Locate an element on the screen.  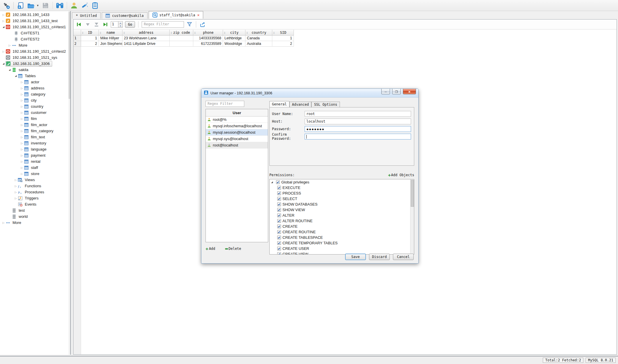
tree-item-c-test1: C##TEST1 is located at coordinates (34, 33).